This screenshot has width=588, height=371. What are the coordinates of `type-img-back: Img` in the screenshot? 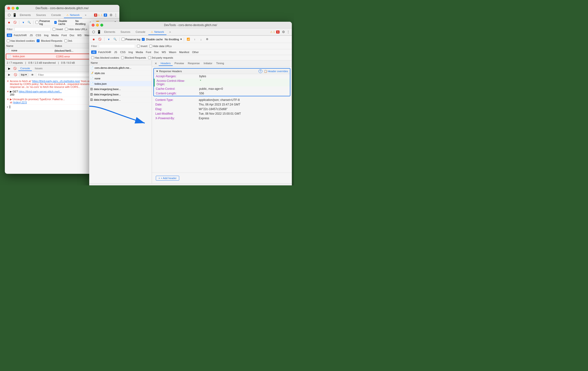 It's located at (46, 35).